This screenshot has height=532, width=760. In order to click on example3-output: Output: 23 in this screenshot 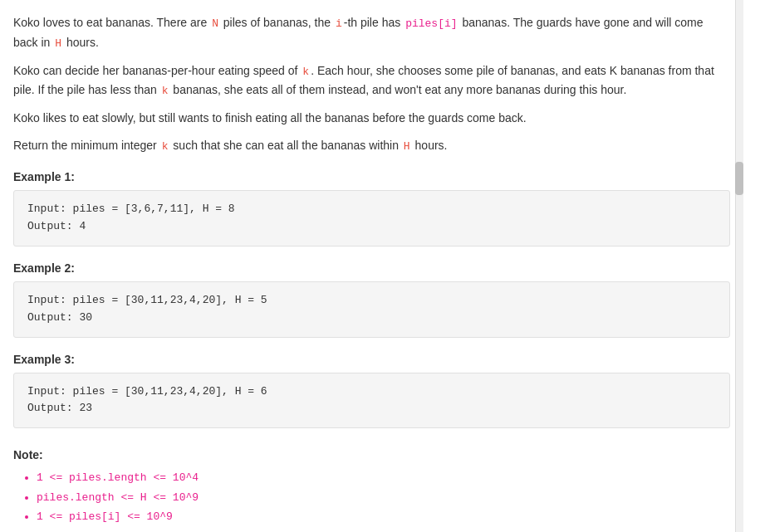, I will do `click(372, 408)`.